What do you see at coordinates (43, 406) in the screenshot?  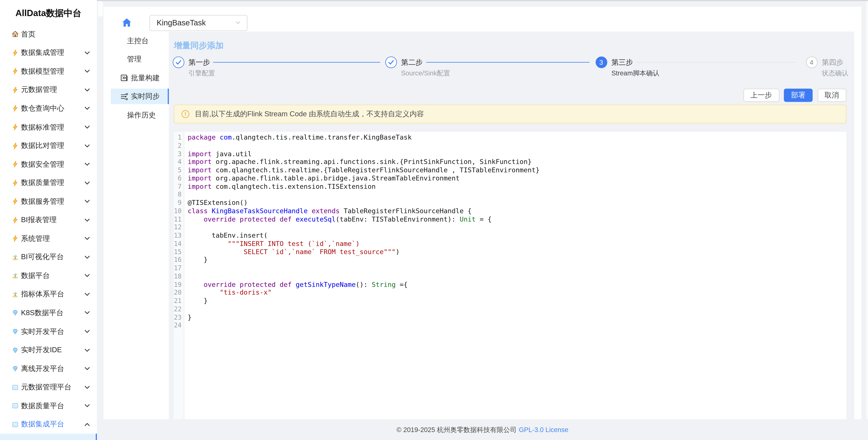 I see `sidebar-item-label: 数据质量平台` at bounding box center [43, 406].